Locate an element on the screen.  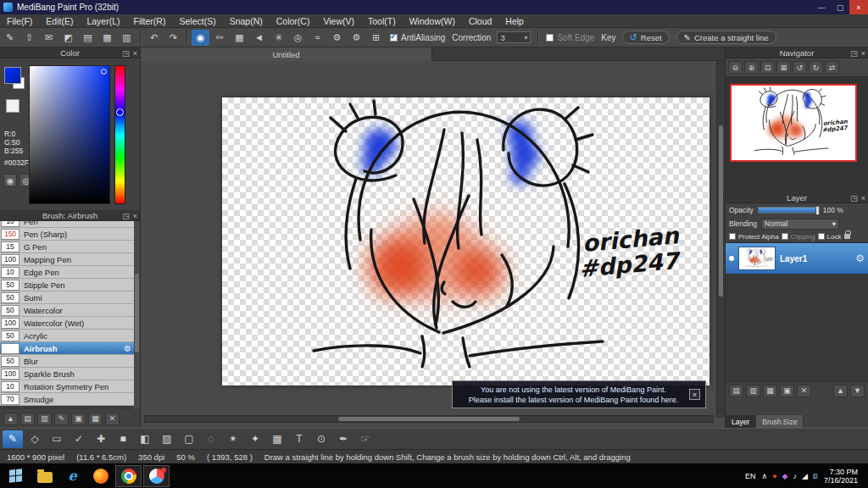
operation-tool: ✦ is located at coordinates (255, 439).